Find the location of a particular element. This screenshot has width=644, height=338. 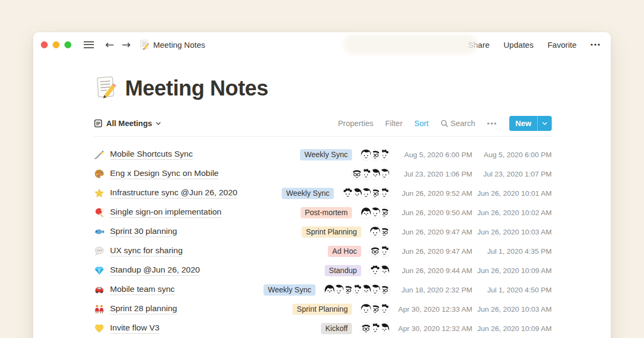

yellow-heart-icon is located at coordinates (99, 328).